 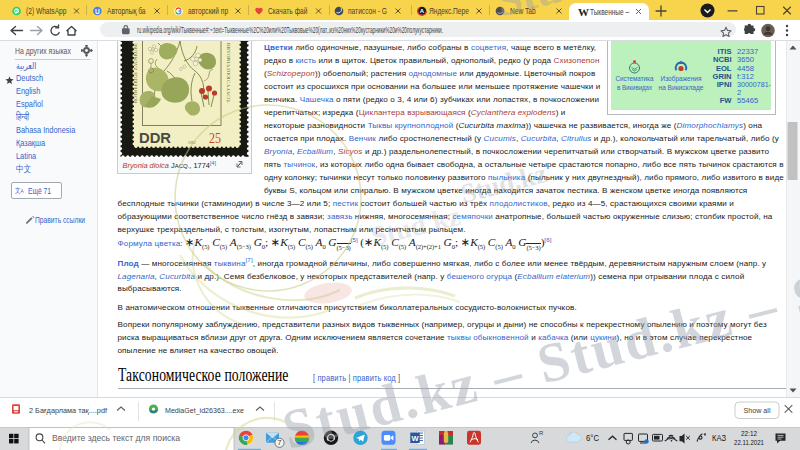 I want to click on svg-text: IPNI, so click(x=724, y=84).